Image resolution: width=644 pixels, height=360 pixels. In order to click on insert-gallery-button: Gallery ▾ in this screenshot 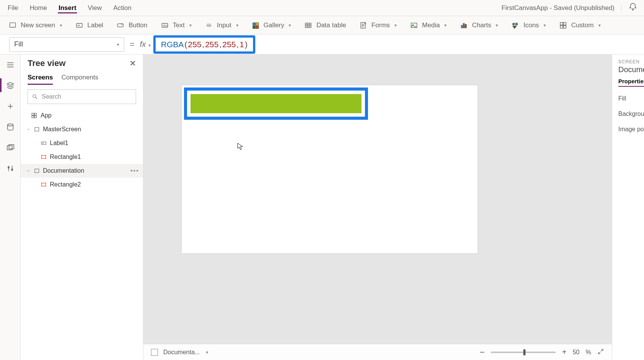, I will do `click(271, 25)`.